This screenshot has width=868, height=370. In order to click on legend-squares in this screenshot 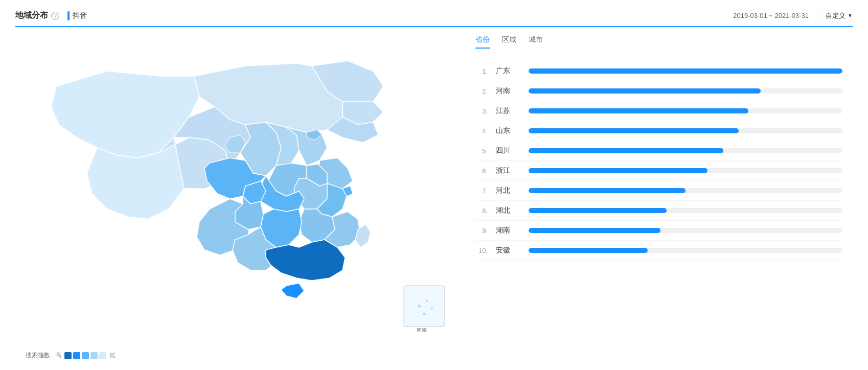, I will do `click(85, 356)`.